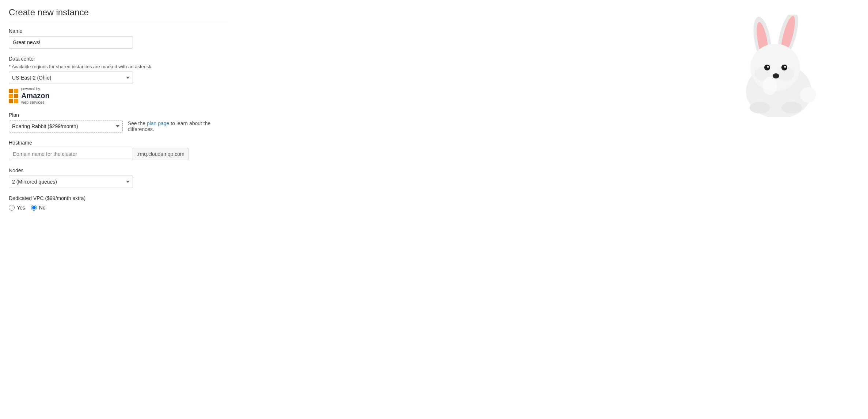  What do you see at coordinates (118, 96) in the screenshot?
I see `aws-logo: powered by Amazon web services` at bounding box center [118, 96].